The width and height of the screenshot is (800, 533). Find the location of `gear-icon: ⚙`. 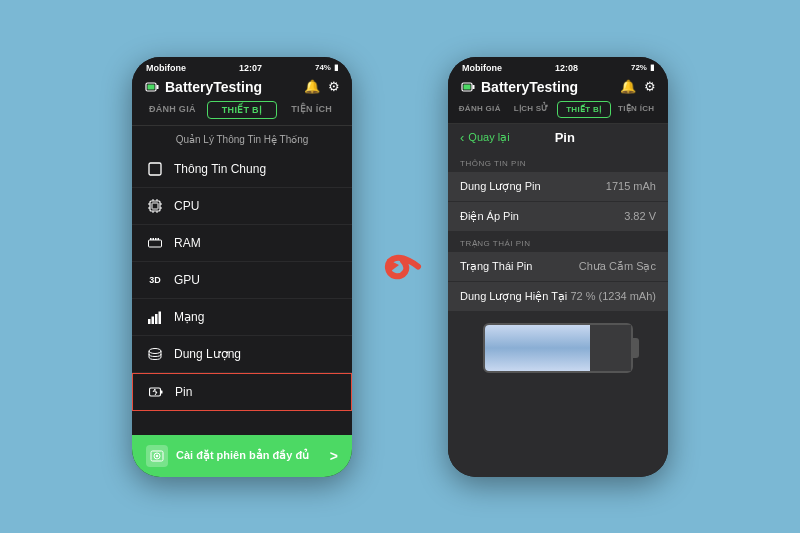

gear-icon: ⚙ is located at coordinates (334, 86).